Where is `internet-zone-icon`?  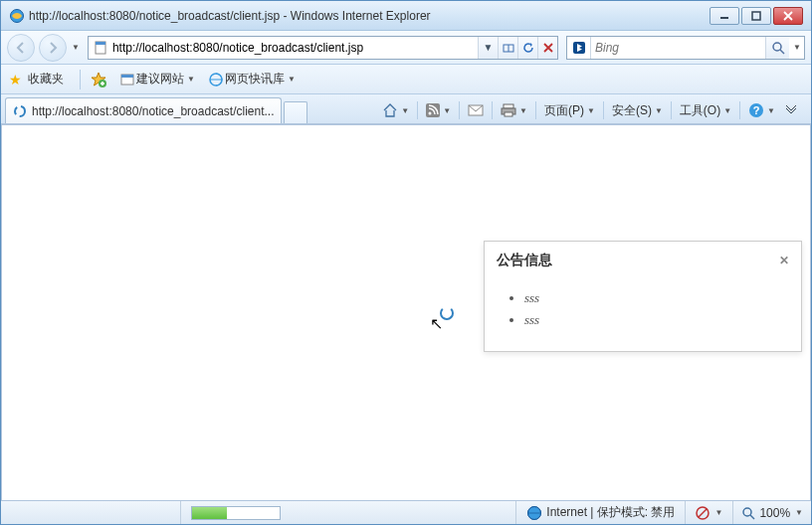
internet-zone-icon is located at coordinates (534, 513).